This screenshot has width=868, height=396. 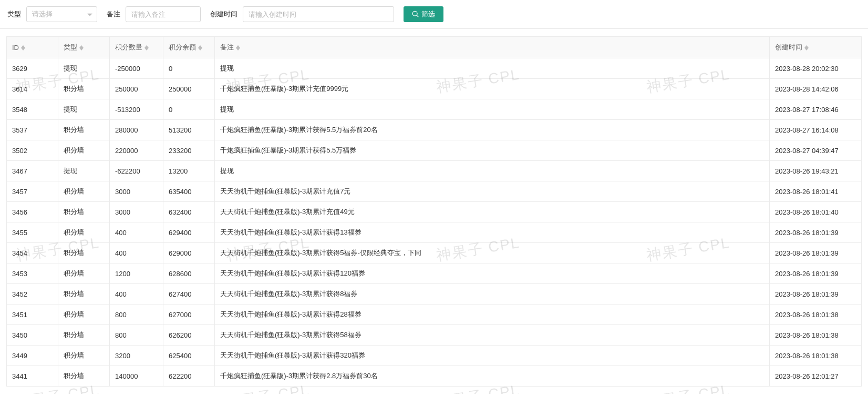 What do you see at coordinates (492, 150) in the screenshot?
I see `cell-remark: 千炮疯狂捕鱼(狂暴版)-3期累计获得5.5万福券` at bounding box center [492, 150].